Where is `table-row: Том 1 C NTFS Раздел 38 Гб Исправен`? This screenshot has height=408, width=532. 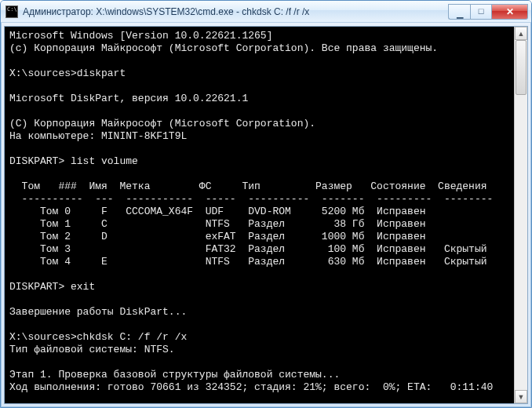
table-row: Том 1 C NTFS Раздел 38 Гб Исправен is located at coordinates (218, 224).